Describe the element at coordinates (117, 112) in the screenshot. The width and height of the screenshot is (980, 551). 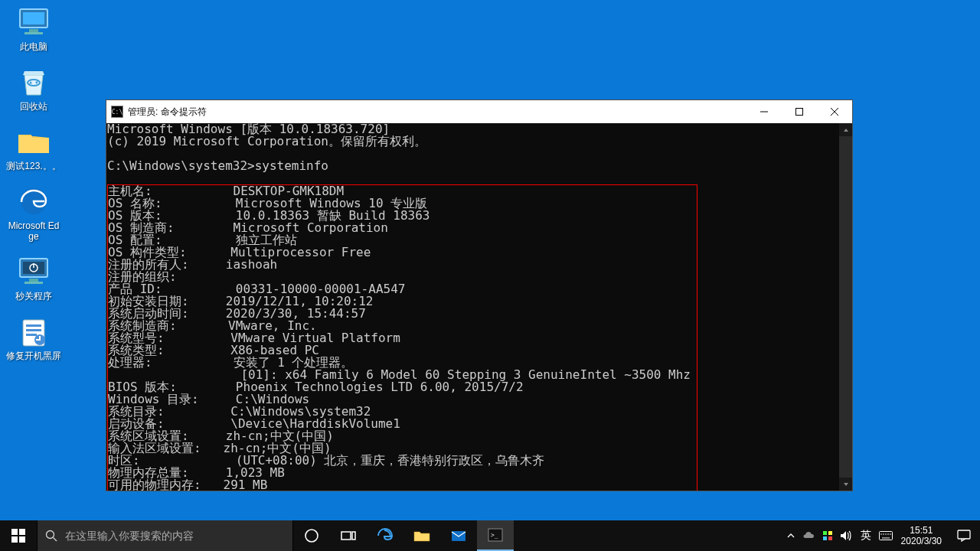
I see `cmd-icon: C:\` at that location.